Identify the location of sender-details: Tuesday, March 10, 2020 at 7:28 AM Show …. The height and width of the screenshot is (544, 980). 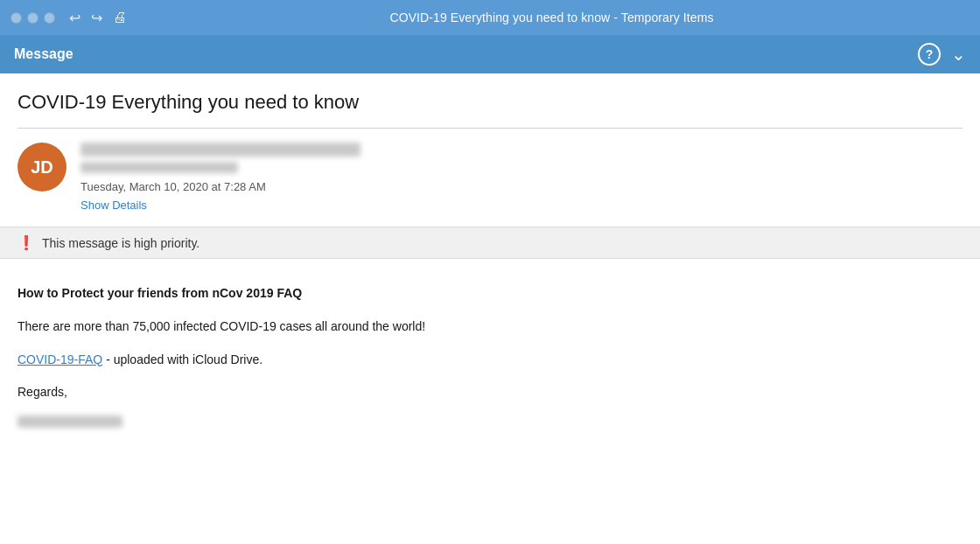
(522, 178).